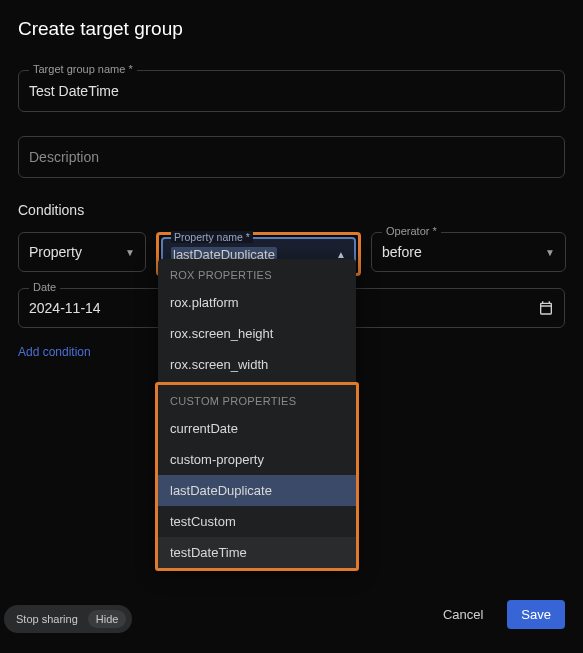  I want to click on page-title: Create target group, so click(292, 29).